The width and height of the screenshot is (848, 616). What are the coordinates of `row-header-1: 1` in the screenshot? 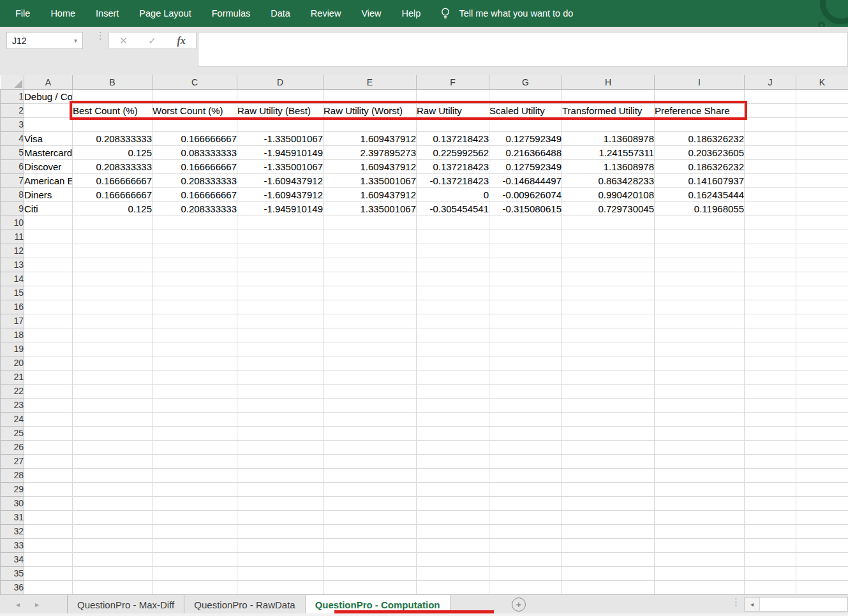 It's located at (13, 96).